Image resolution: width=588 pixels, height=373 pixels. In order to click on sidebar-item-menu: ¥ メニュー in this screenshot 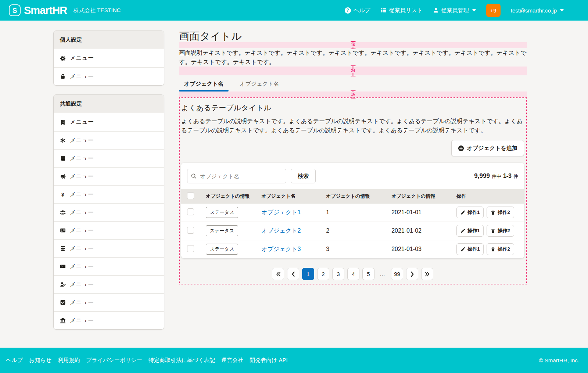, I will do `click(109, 194)`.